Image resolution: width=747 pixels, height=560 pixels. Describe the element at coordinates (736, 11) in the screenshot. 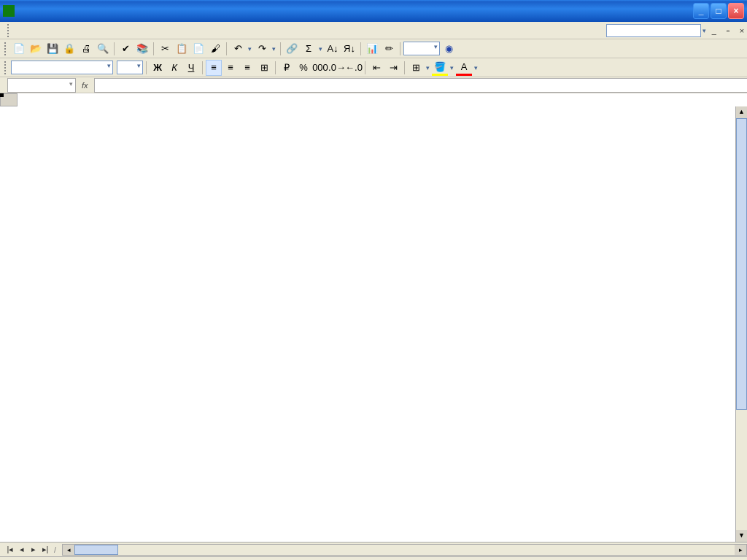

I see `close-button: ×` at that location.